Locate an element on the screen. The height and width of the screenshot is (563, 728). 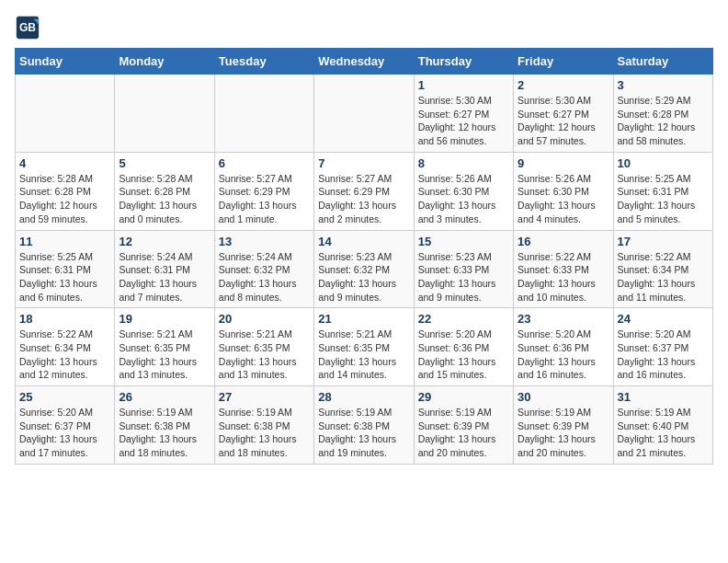
calendar-cell: 19Sunrise: 5:21 AM Sunset: 6:35 PM Dayli… is located at coordinates (165, 348).